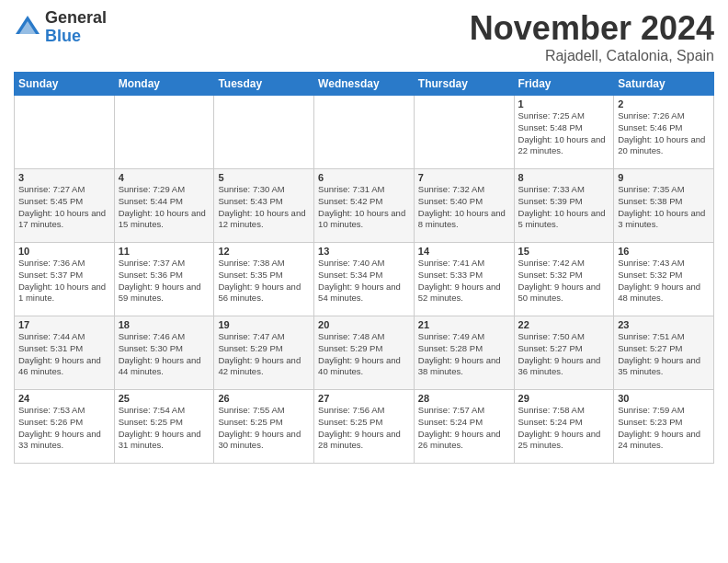  I want to click on col-friday: Friday, so click(564, 85).